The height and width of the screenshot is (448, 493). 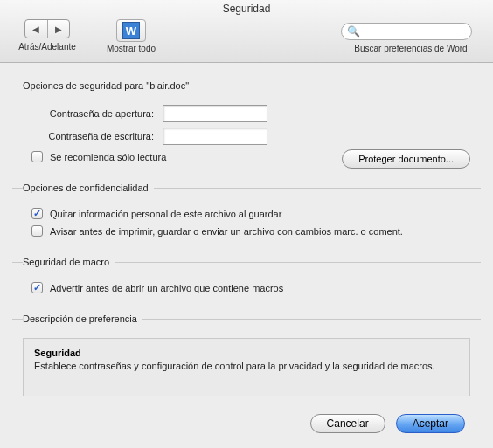 I want to click on readonly-row: Se recomienda sólo lectura Proteger docu…, so click(x=251, y=157).